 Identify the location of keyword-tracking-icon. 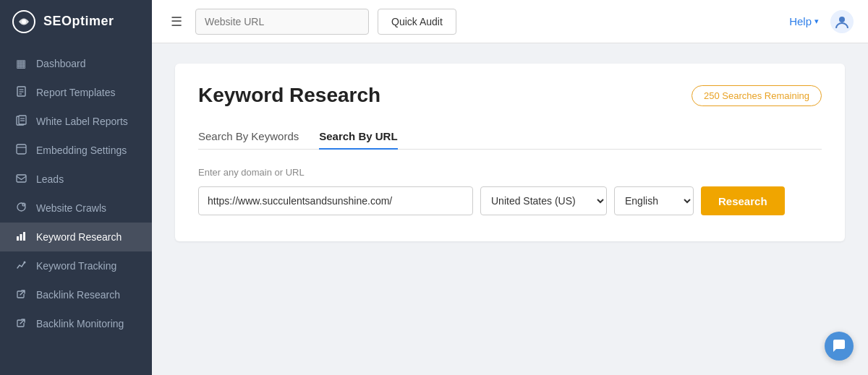
(21, 266).